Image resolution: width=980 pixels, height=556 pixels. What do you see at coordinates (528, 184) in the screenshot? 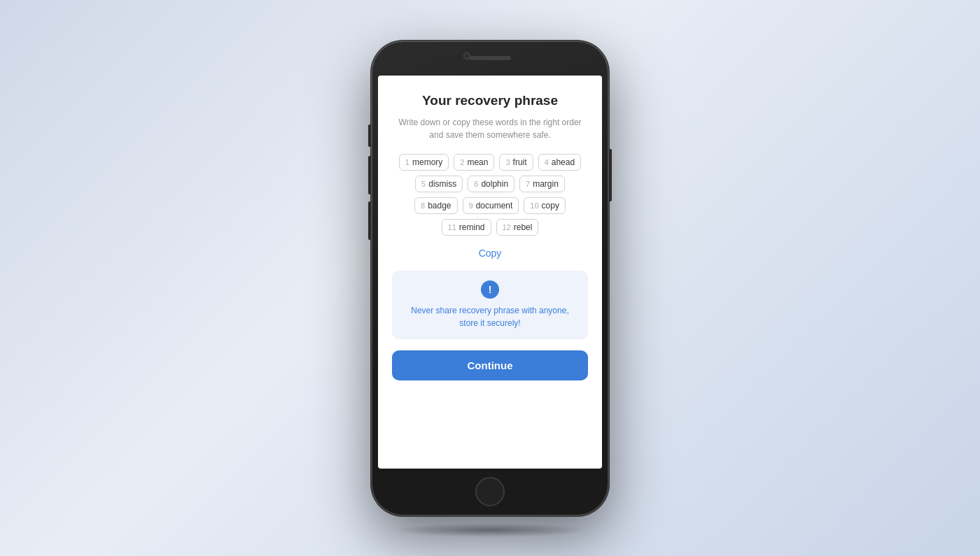
I see `word-number: 7` at bounding box center [528, 184].